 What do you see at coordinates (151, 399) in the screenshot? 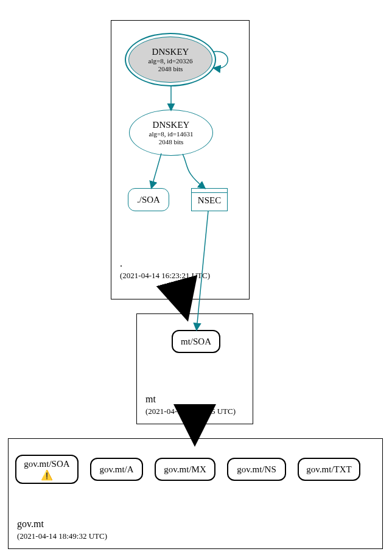
I see `zone-mt-name: mt` at bounding box center [151, 399].